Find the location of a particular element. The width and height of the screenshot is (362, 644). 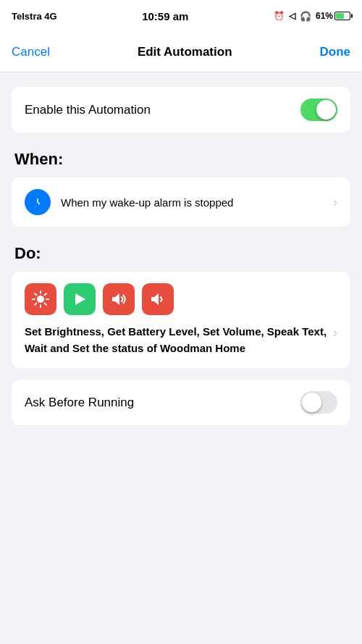

nav-bar: Cancel Edit Automation Done is located at coordinates (181, 52).